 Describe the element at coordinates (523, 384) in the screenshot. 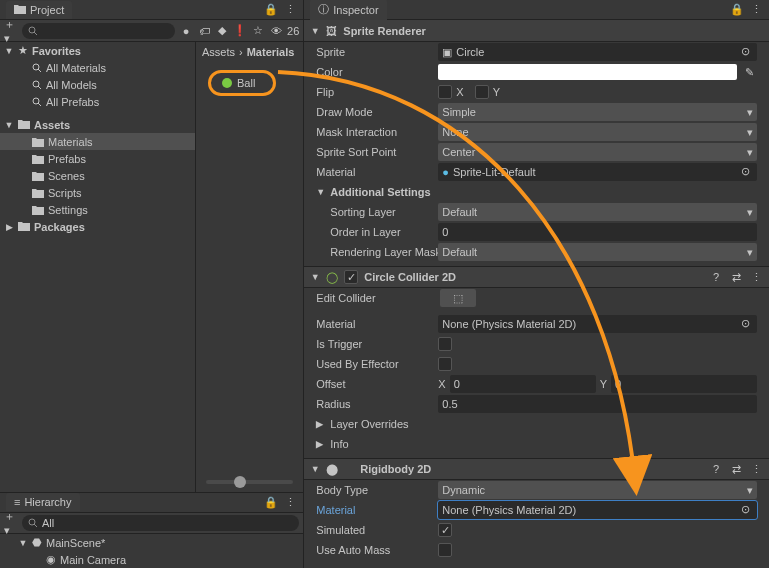

I see `offset-x-field` at that location.